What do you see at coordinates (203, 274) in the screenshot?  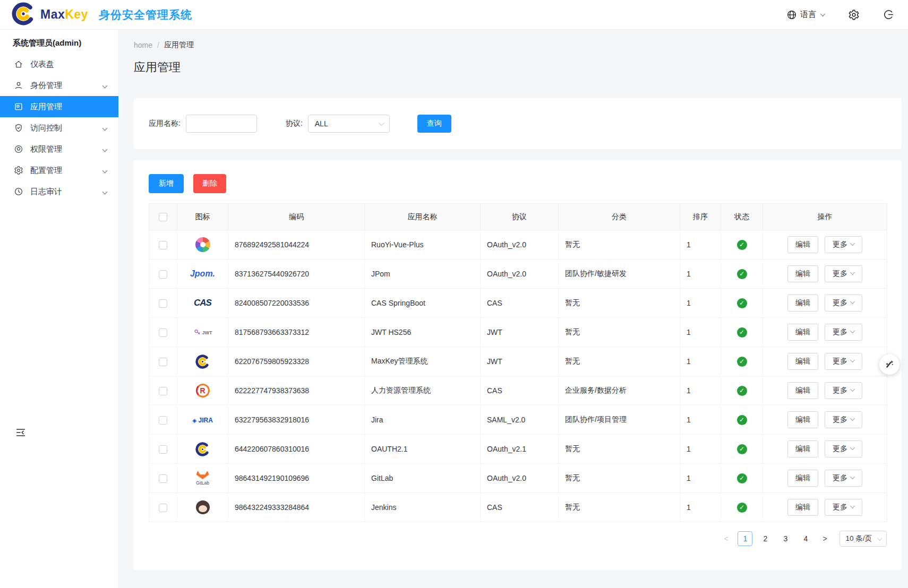 I see `app-icon-jpom: Jpom.` at bounding box center [203, 274].